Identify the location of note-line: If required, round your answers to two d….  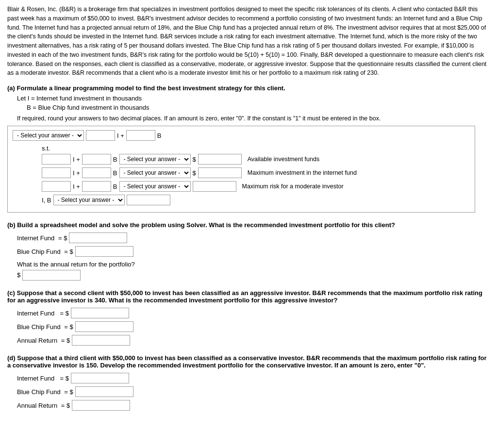
(253, 118).